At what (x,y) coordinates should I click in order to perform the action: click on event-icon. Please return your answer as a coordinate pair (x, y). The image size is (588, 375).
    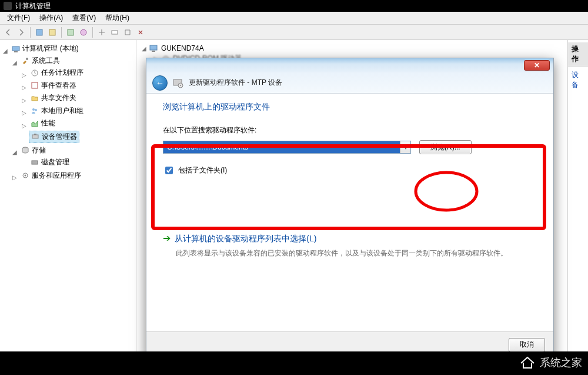
    Looking at the image, I should click on (35, 85).